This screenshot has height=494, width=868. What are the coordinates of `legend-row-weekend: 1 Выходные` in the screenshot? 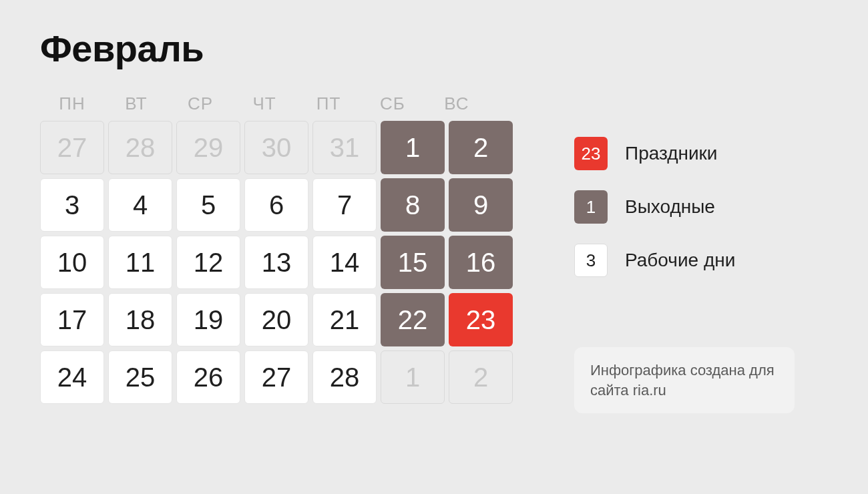 It's located at (654, 207).